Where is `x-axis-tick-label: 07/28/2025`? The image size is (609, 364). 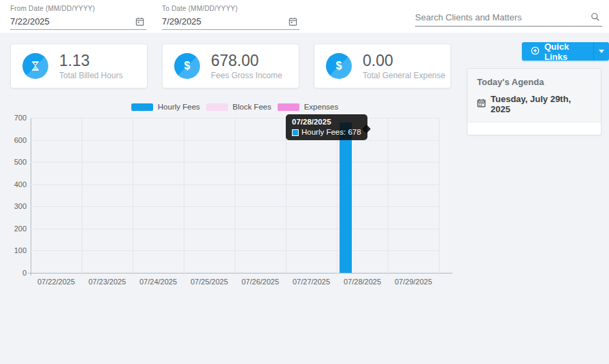 x-axis-tick-label: 07/28/2025 is located at coordinates (362, 282).